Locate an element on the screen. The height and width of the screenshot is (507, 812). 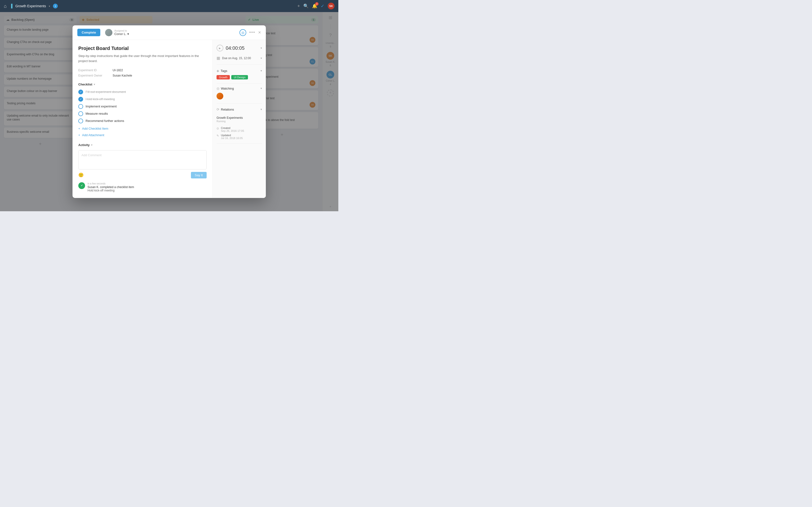
user-avatar: SK is located at coordinates (331, 6).